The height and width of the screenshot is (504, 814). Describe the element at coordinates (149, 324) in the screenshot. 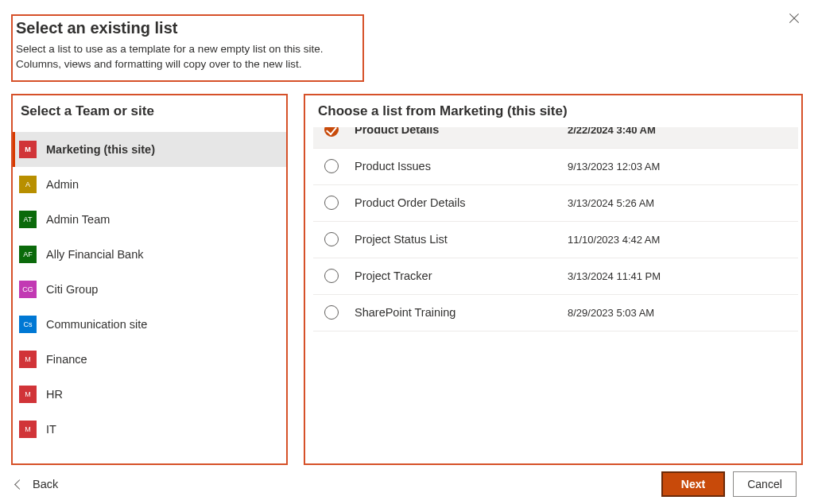

I see `site-item: CsCommunication site` at that location.